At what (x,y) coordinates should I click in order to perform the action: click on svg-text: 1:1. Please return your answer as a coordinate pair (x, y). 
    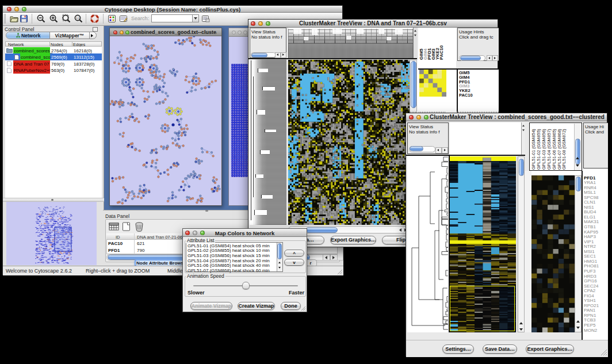
    Looking at the image, I should click on (78, 18).